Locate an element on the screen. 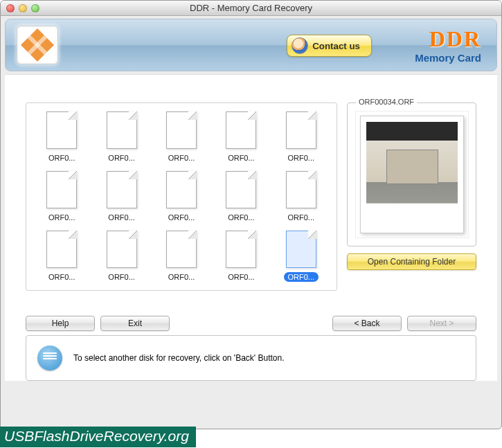 The image size is (502, 448). preview-filename: ORF00034.ORF is located at coordinates (386, 102).